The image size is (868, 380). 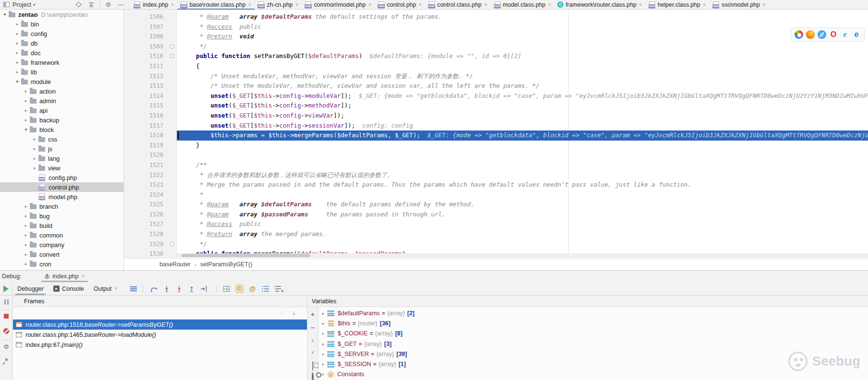 What do you see at coordinates (6, 302) in the screenshot?
I see `pause-program-icon` at bounding box center [6, 302].